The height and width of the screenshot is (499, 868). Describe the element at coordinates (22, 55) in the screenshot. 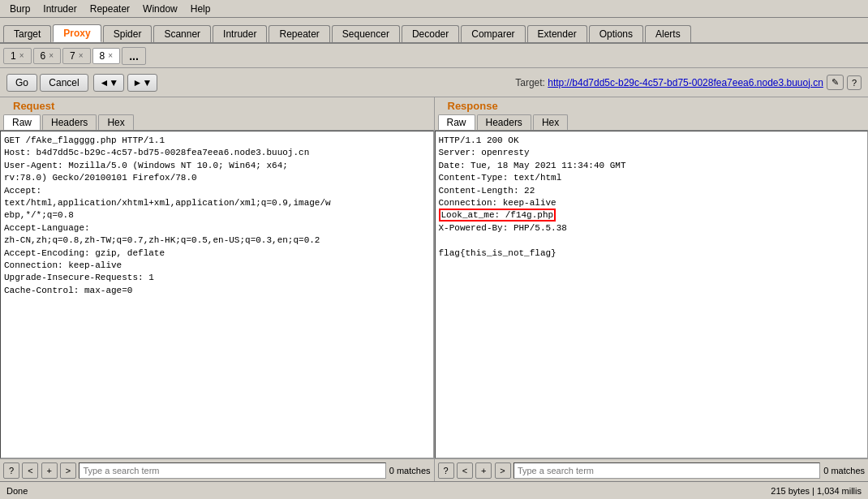

I see `num-tab-1-close: ×` at that location.